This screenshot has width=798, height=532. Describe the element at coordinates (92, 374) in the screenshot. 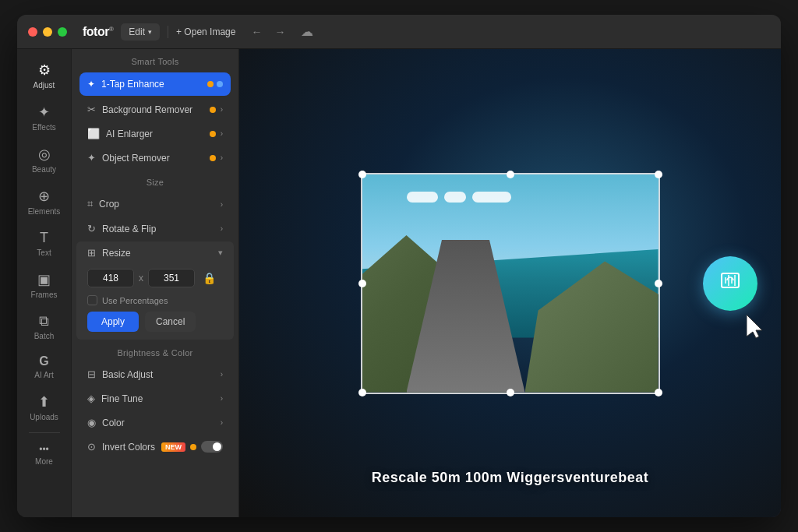

I see `basic-adjust-icon: ⊟` at that location.